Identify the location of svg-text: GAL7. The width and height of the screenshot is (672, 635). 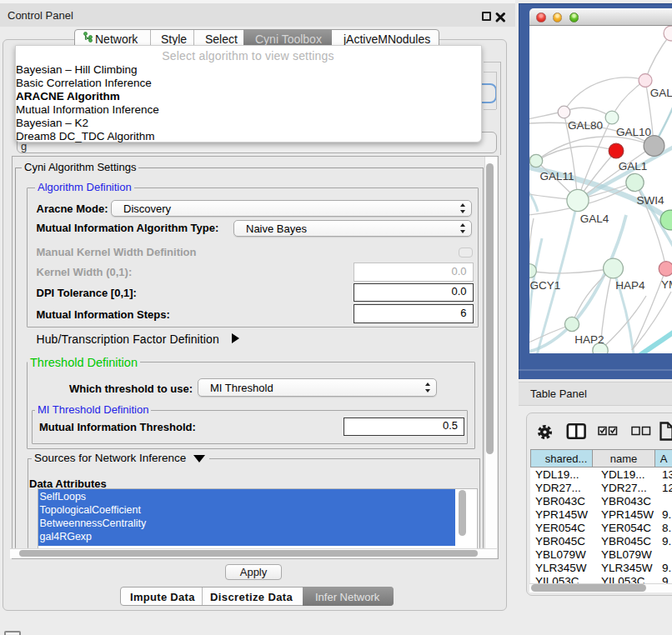
(661, 93).